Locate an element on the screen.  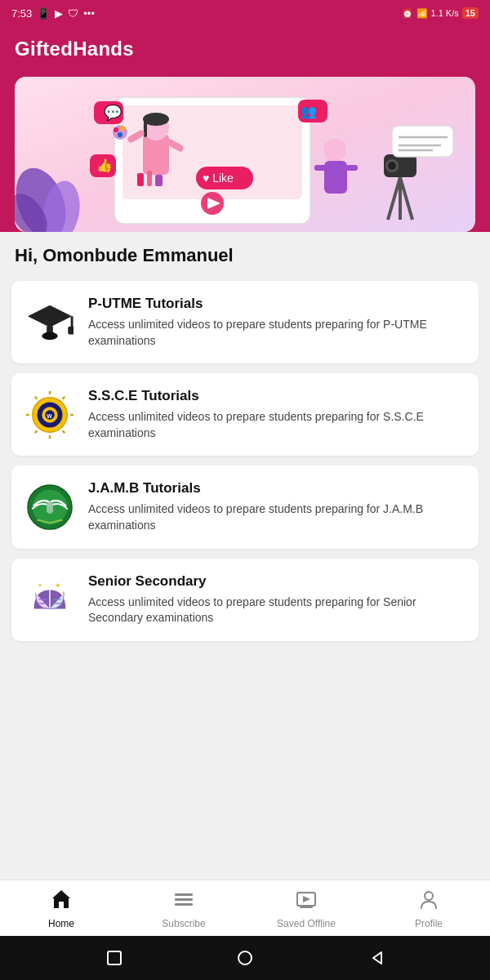
putme-icon is located at coordinates (50, 323).